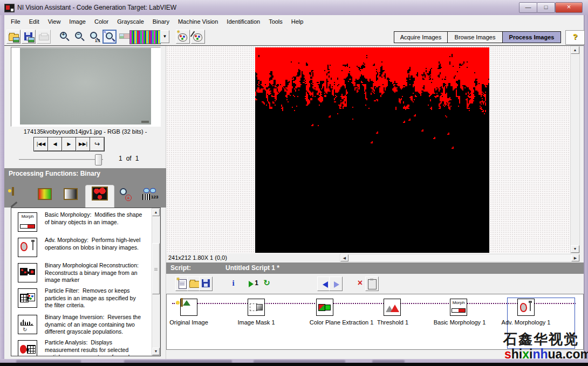 The height and width of the screenshot is (366, 588). Describe the element at coordinates (126, 196) in the screenshot. I see `tab-machine-vision: +` at that location.